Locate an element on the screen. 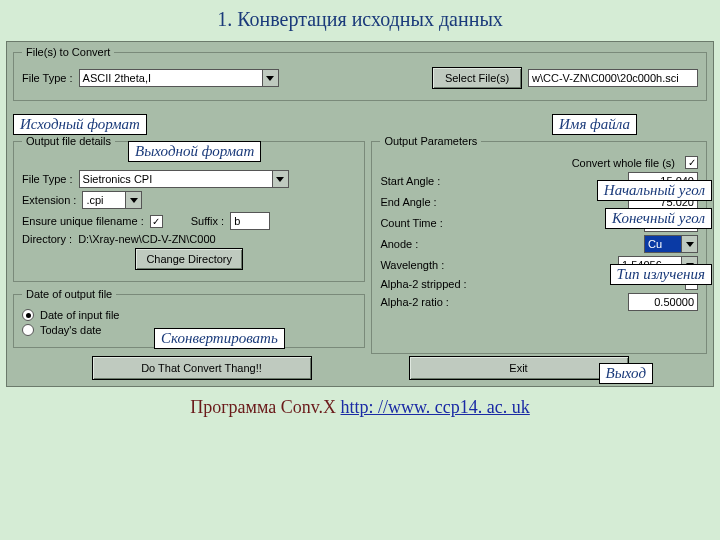  extension-value: .cpi is located at coordinates (94, 200).